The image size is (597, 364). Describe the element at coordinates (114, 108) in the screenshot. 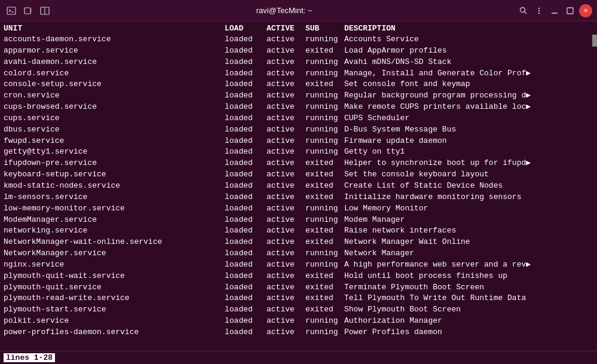

I see `cell-unit: cups-browsed.service` at that location.